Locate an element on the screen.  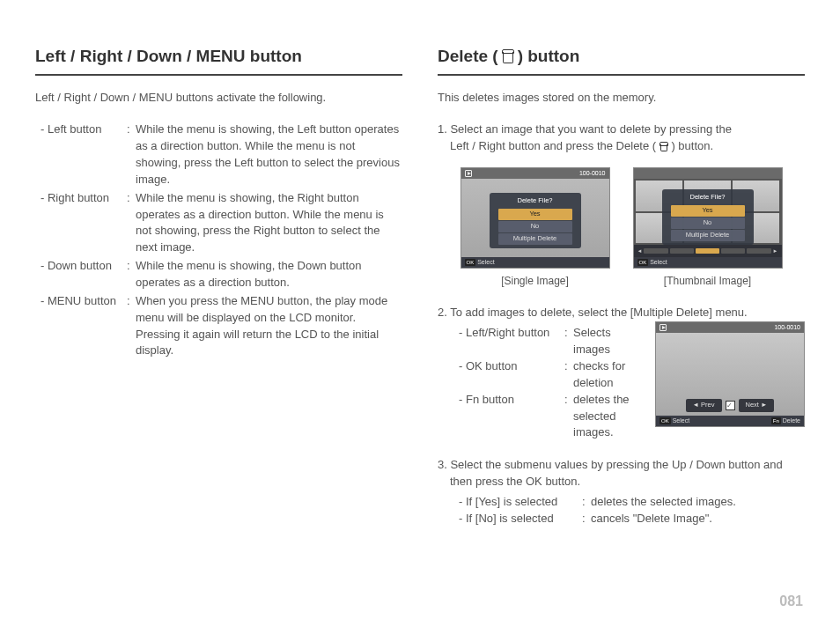
caption-single: [Single Image] is located at coordinates (535, 282).